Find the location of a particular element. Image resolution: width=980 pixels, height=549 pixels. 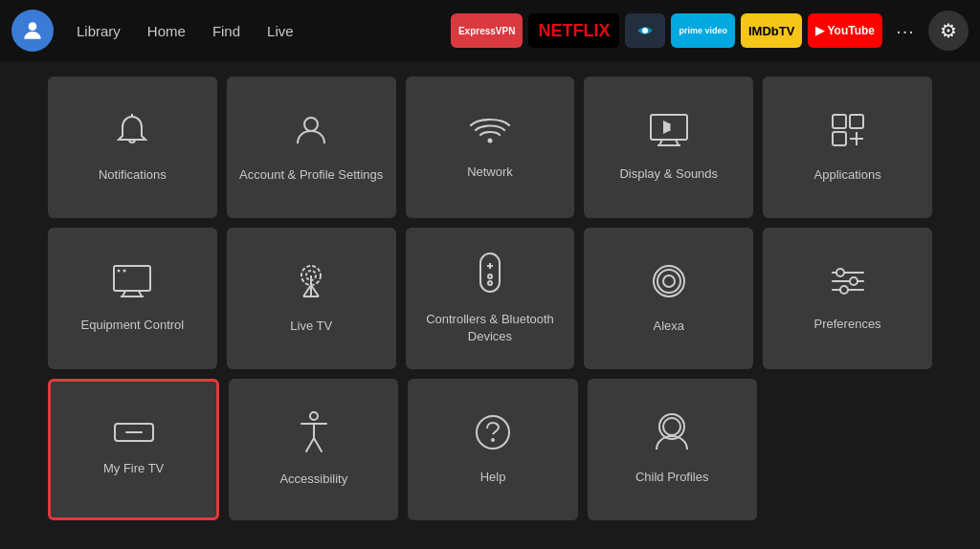

settings-icon: ⚙ is located at coordinates (948, 31).